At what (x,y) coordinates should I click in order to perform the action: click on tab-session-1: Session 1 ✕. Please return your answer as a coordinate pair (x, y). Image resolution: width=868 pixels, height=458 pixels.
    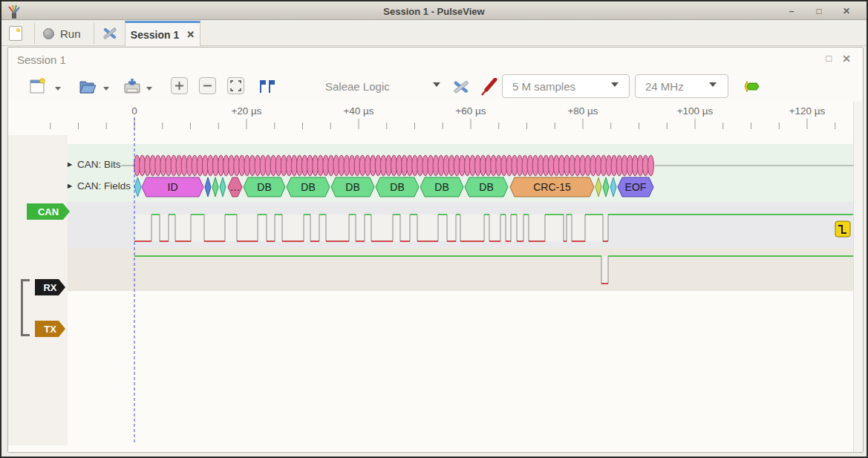
    Looking at the image, I should click on (163, 33).